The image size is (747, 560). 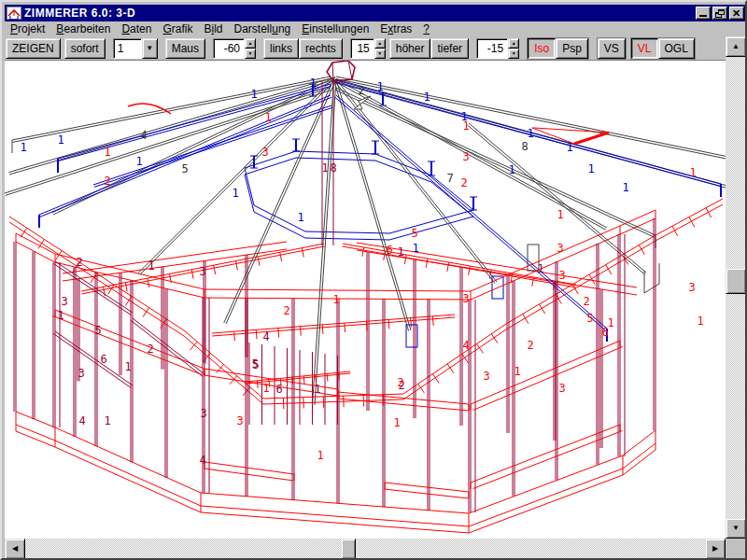 I want to click on tilt-spin-up-button: ▲, so click(x=514, y=43).